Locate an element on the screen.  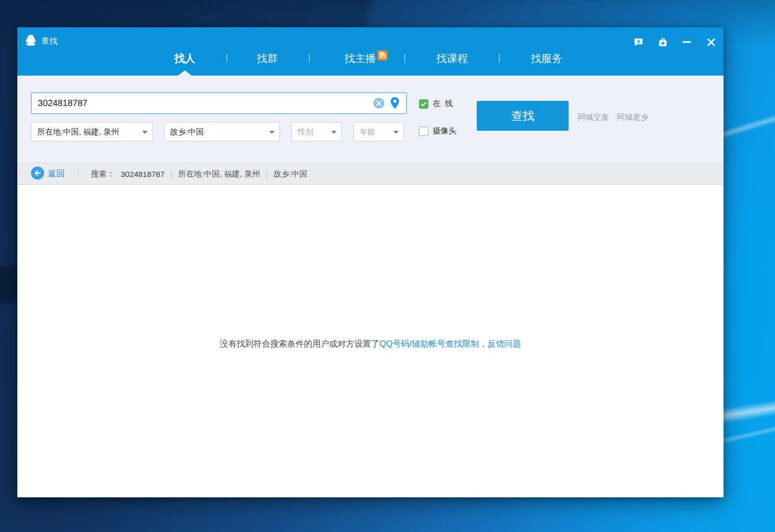
back-button: 返回 is located at coordinates (48, 174).